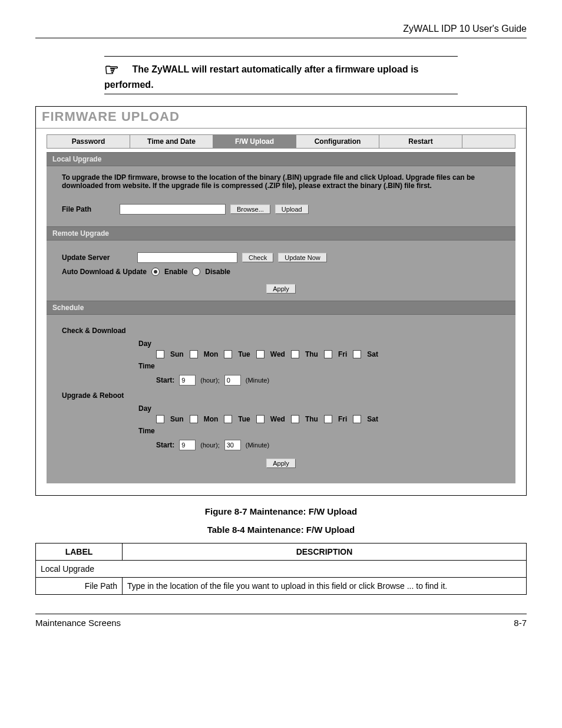 The width and height of the screenshot is (562, 728). Describe the element at coordinates (343, 354) in the screenshot. I see `day-fri: Fri` at that location.